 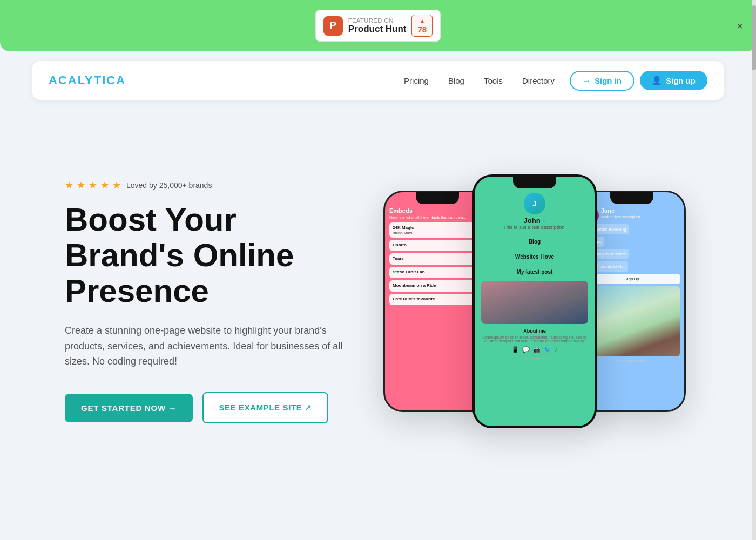 What do you see at coordinates (205, 408) in the screenshot?
I see `hero-buttons: GET STARTED NOW → SEE EXAMPLE SITE ↗` at bounding box center [205, 408].